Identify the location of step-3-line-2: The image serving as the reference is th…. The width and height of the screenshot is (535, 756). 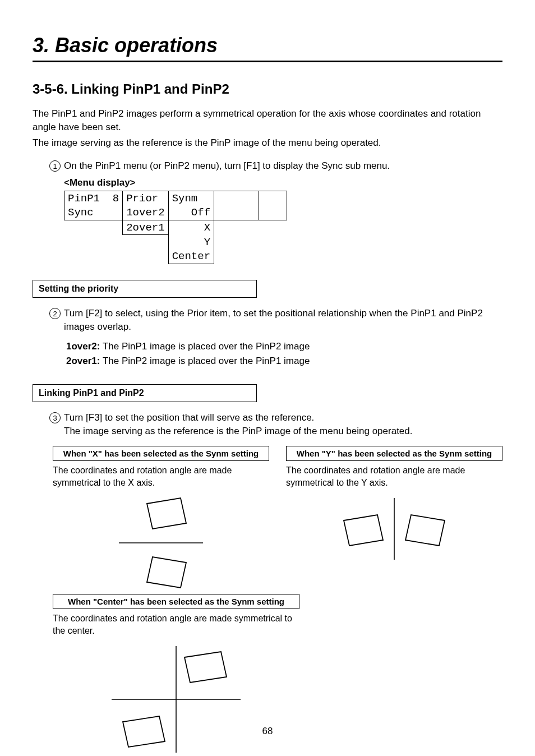
(238, 431).